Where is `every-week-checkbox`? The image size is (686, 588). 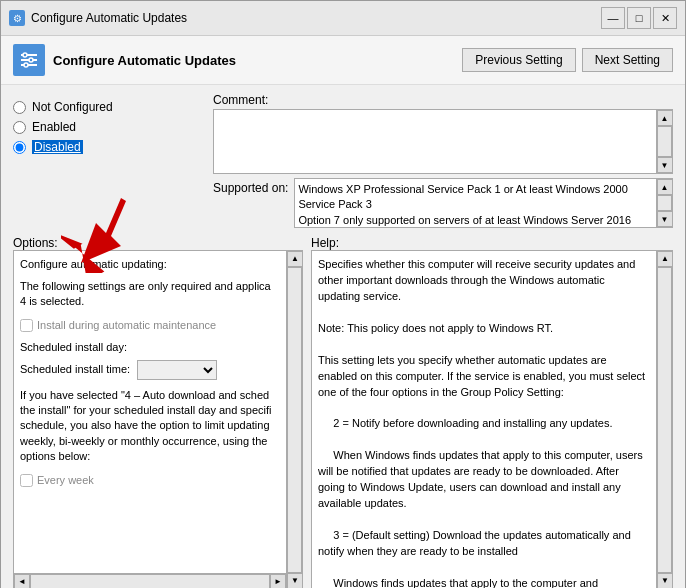
every-week-checkbox is located at coordinates (26, 480).